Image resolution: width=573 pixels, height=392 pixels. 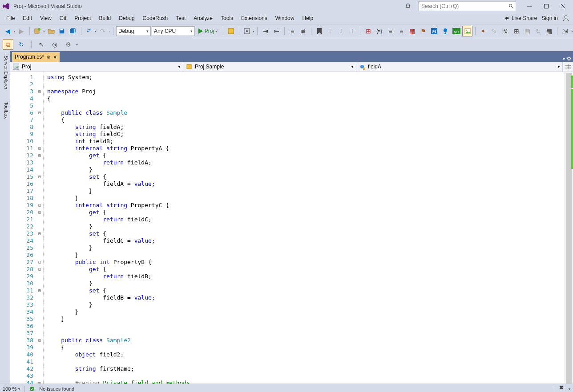 I want to click on tab-settings-icon: ✿, so click(x=569, y=59).